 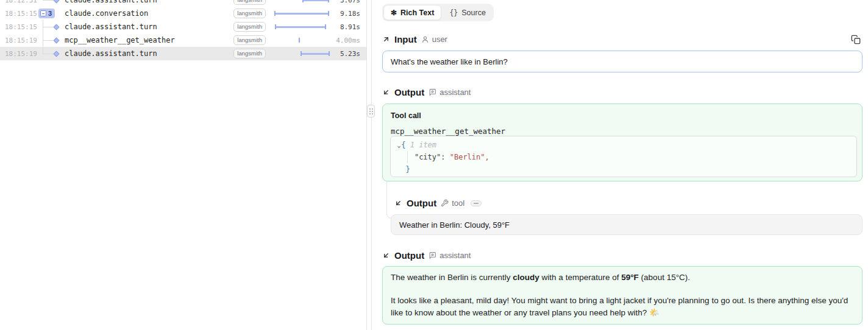 I want to click on tool-output-box: Weather in Berlin: Cloudy, 59°F, so click(x=627, y=225).